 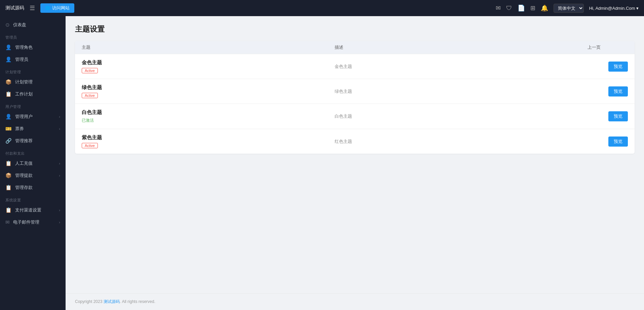 I want to click on theme-name-2: 白色主题, so click(x=208, y=112).